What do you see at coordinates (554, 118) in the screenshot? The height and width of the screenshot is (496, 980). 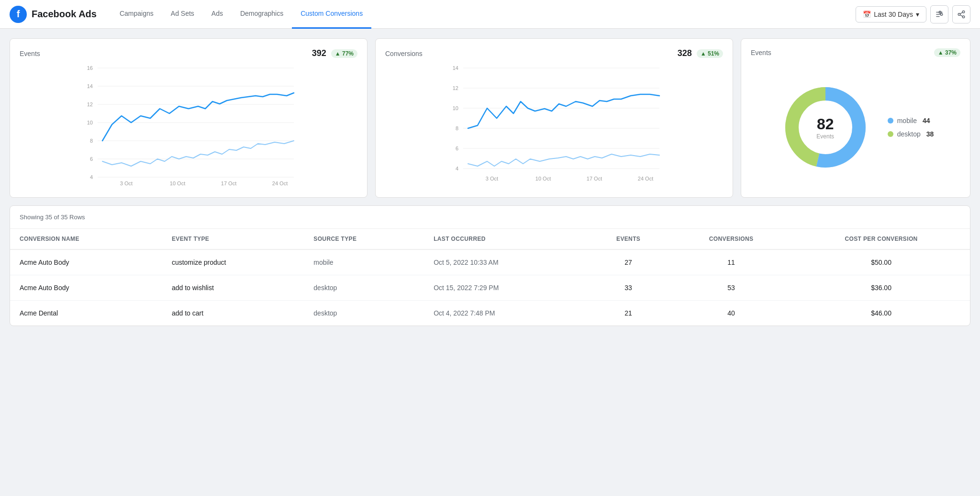 I see `conversions-chart-card: Conversions 328 ▲ 51% 14 12` at bounding box center [554, 118].